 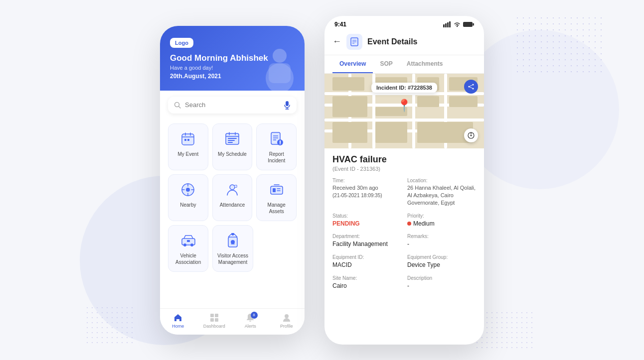 I want to click on detail-time-value: Received 30m ago(21-05-2021 18:09:35), so click(x=367, y=192).